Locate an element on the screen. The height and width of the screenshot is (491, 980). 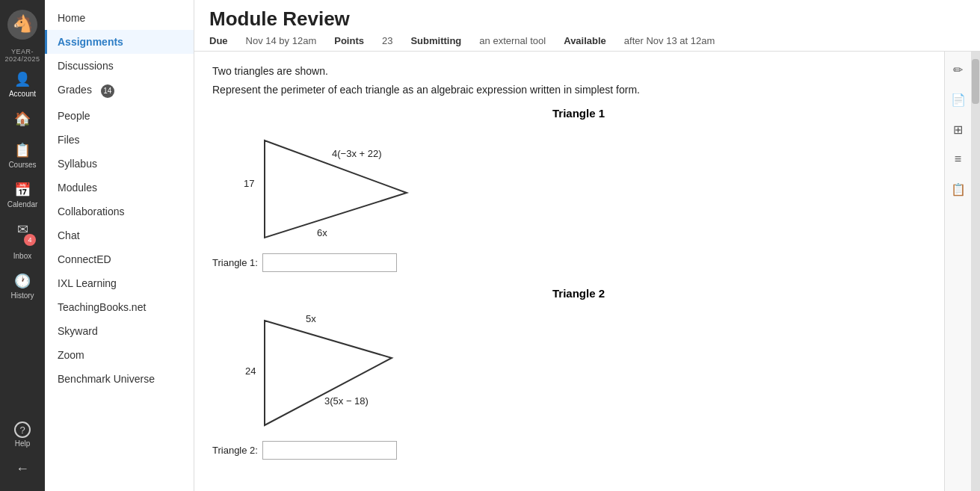
nav-item-files: Files is located at coordinates (120, 140).